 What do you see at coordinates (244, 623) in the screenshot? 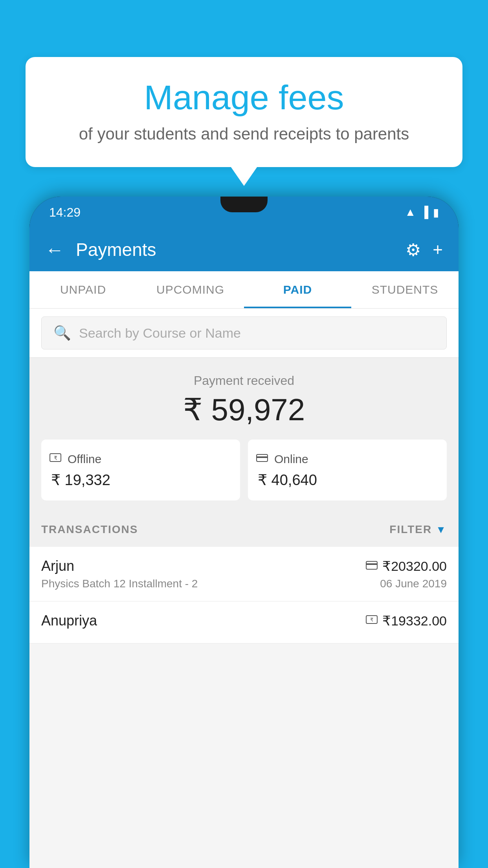
I see `transaction-row: Anupriya ₹ ₹19332.00` at bounding box center [244, 623].